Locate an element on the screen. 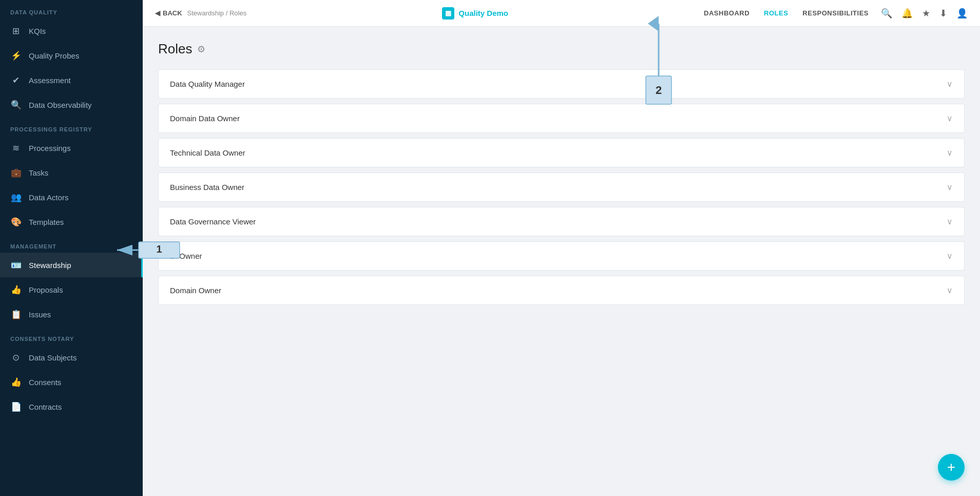  sidebar-item-contracts: 📄Contracts is located at coordinates (71, 407).